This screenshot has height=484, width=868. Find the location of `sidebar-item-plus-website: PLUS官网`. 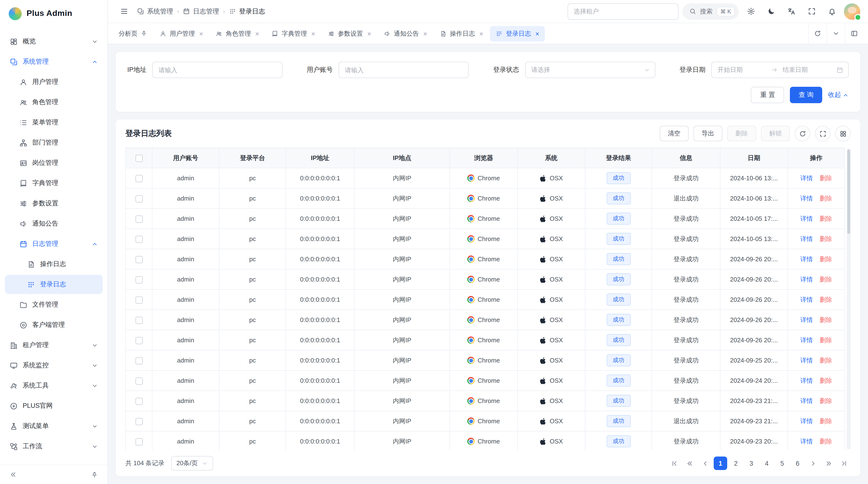

sidebar-item-plus-website: PLUS官网 is located at coordinates (54, 406).